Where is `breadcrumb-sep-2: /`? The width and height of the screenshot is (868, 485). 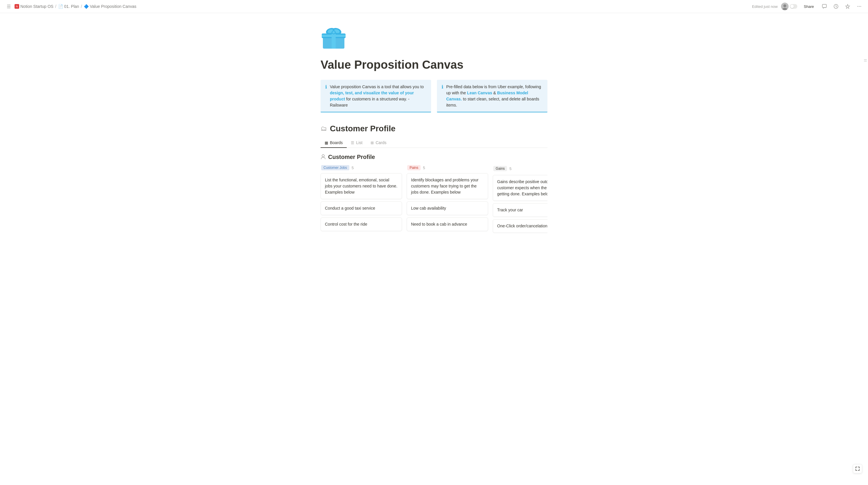
breadcrumb-sep-2: / is located at coordinates (82, 6).